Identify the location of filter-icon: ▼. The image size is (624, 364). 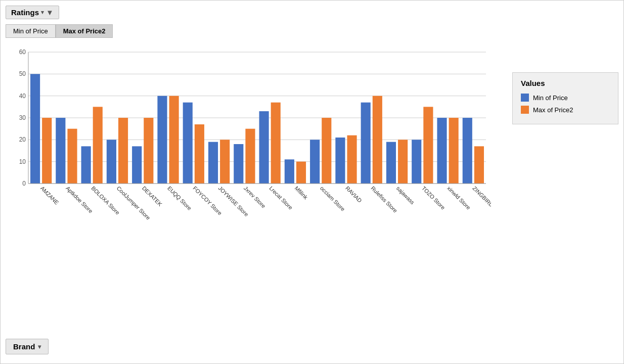
(50, 12).